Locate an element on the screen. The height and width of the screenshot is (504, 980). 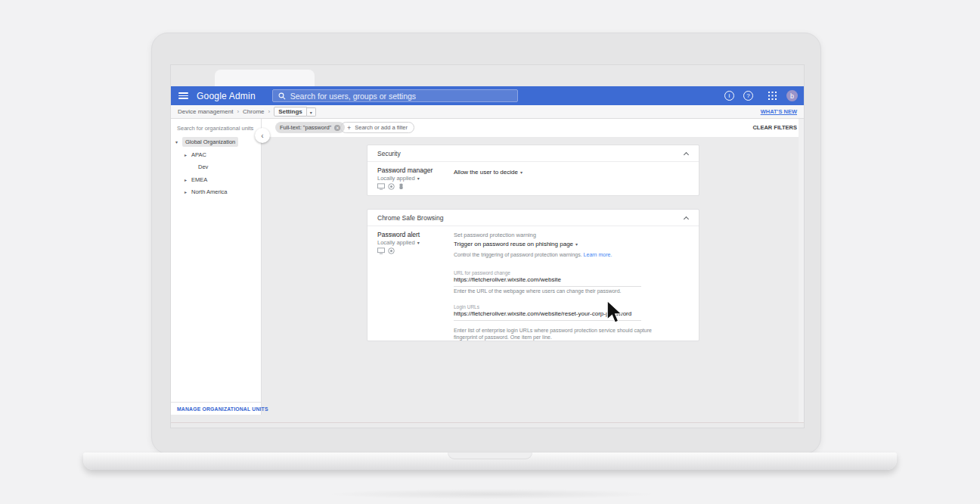
url-change-input: https://fletcheroliver.wixsite.com/websi… is located at coordinates (547, 282).